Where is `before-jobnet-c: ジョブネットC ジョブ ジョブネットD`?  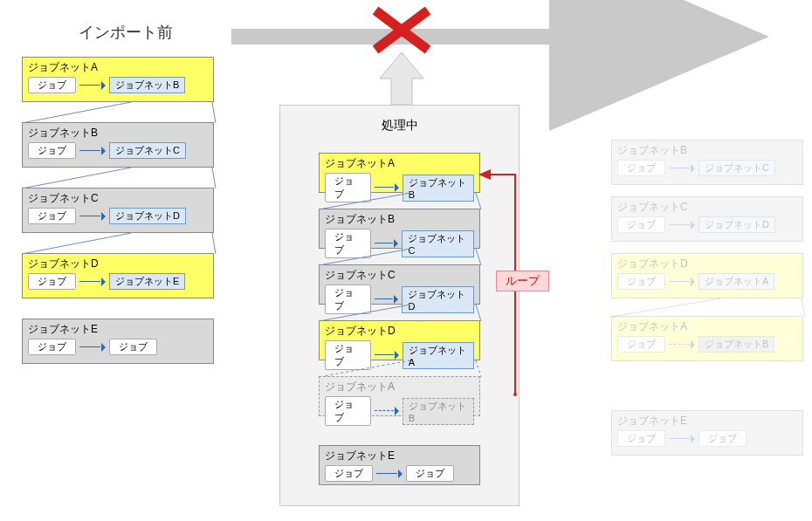 before-jobnet-c: ジョブネットC ジョブ ジョブネットD is located at coordinates (118, 210).